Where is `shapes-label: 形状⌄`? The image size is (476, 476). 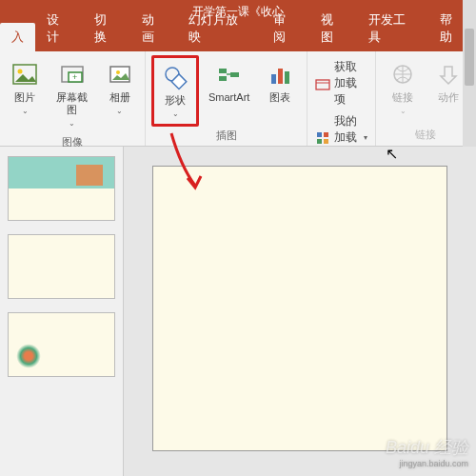
shapes-label: 形状⌄ is located at coordinates (175, 107).